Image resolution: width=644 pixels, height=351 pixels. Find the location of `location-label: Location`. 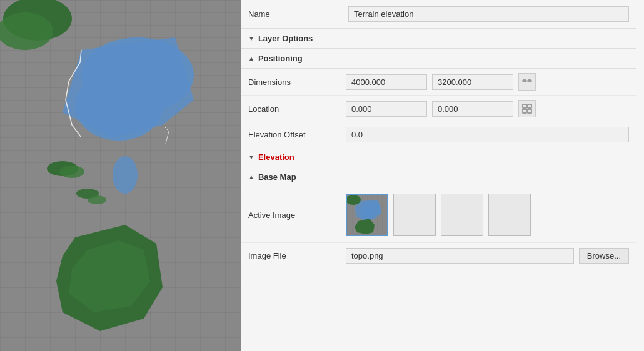

location-label: Location is located at coordinates (294, 109).